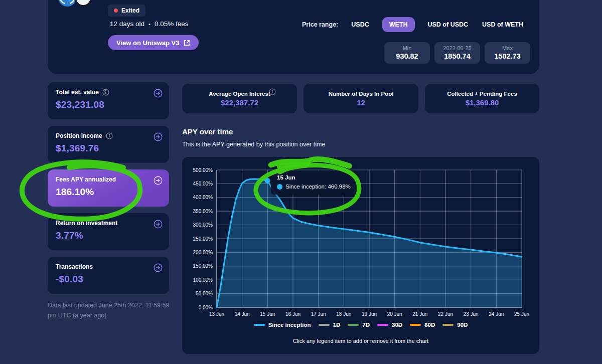 The height and width of the screenshot is (364, 602). I want to click on svg-text: 50.00%, so click(204, 294).